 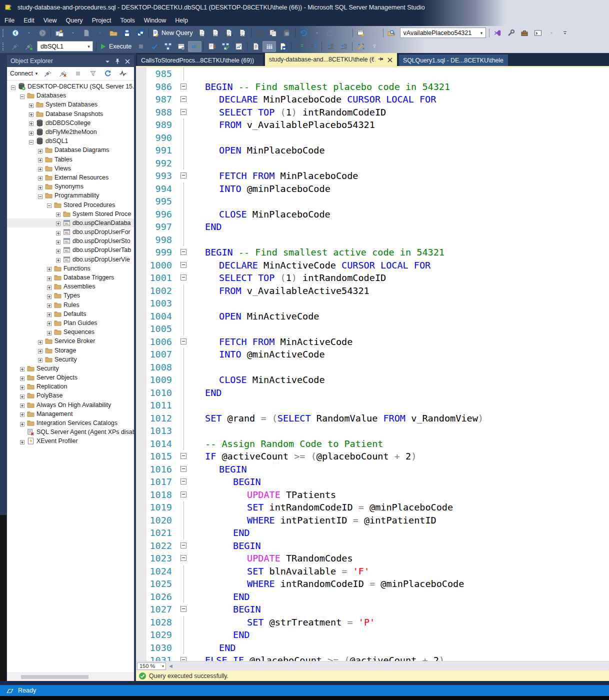 What do you see at coordinates (127, 61) in the screenshot?
I see `close-icon` at bounding box center [127, 61].